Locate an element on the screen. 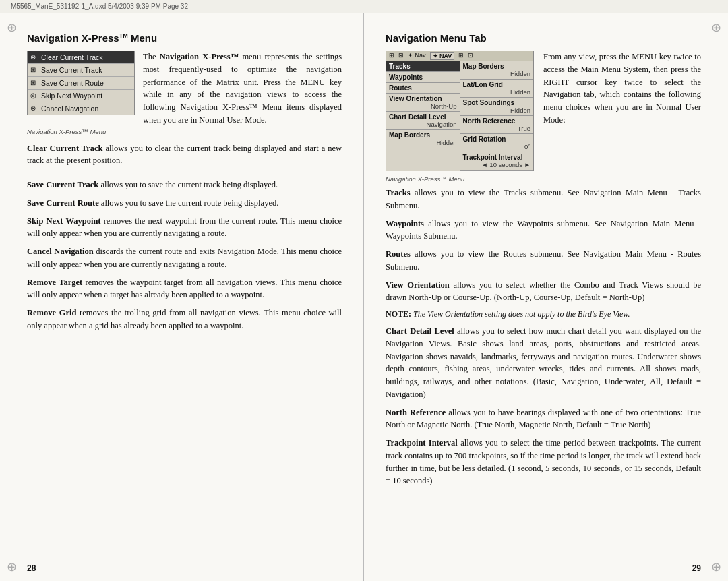 This screenshot has width=728, height=581. divider is located at coordinates (185, 173).